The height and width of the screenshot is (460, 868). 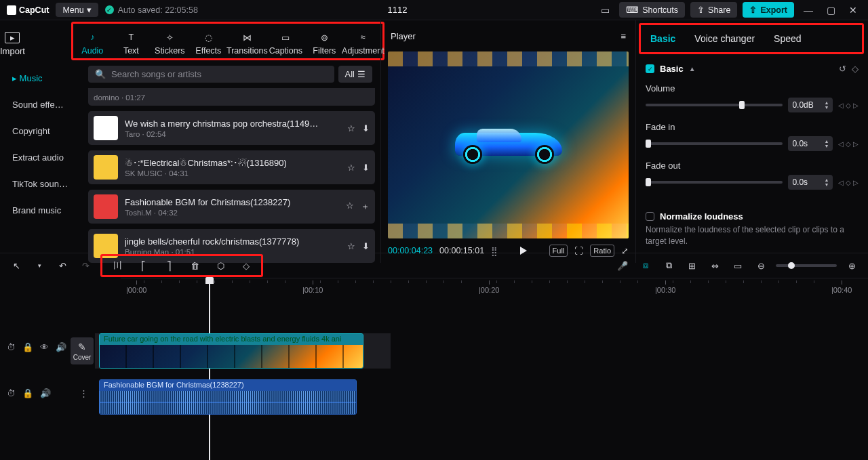 What do you see at coordinates (663, 39) in the screenshot?
I see `prop-tab-basic: Basic` at bounding box center [663, 39].